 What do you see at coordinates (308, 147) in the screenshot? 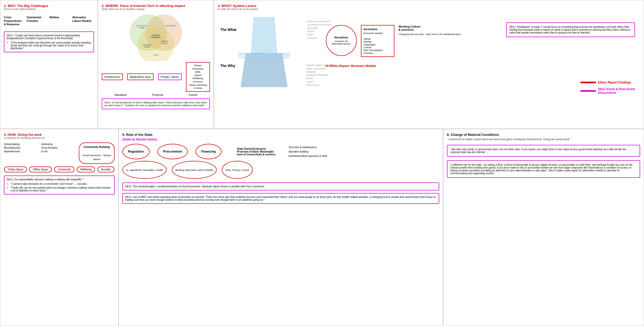
I see `tech-dev-label: Tech dev & maintenance` at bounding box center [308, 147].